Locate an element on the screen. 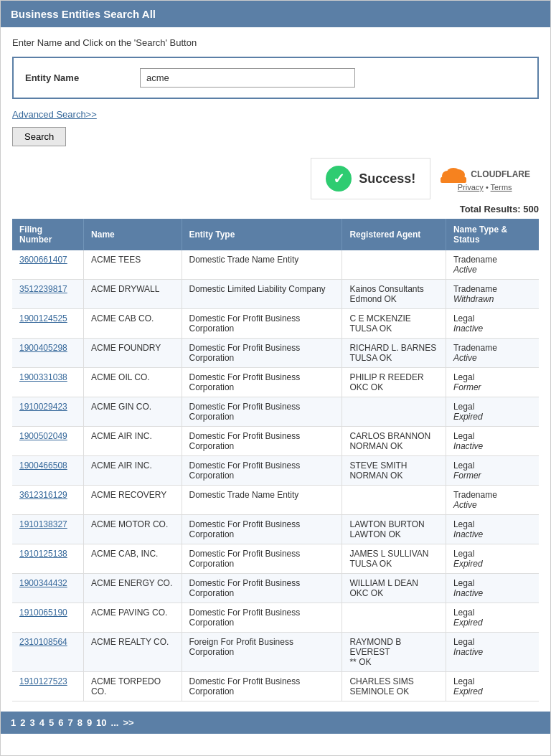 The height and width of the screenshot is (756, 551). table-row: 1900124525ACME CAB CO.Domestic For Profi… is located at coordinates (276, 324).